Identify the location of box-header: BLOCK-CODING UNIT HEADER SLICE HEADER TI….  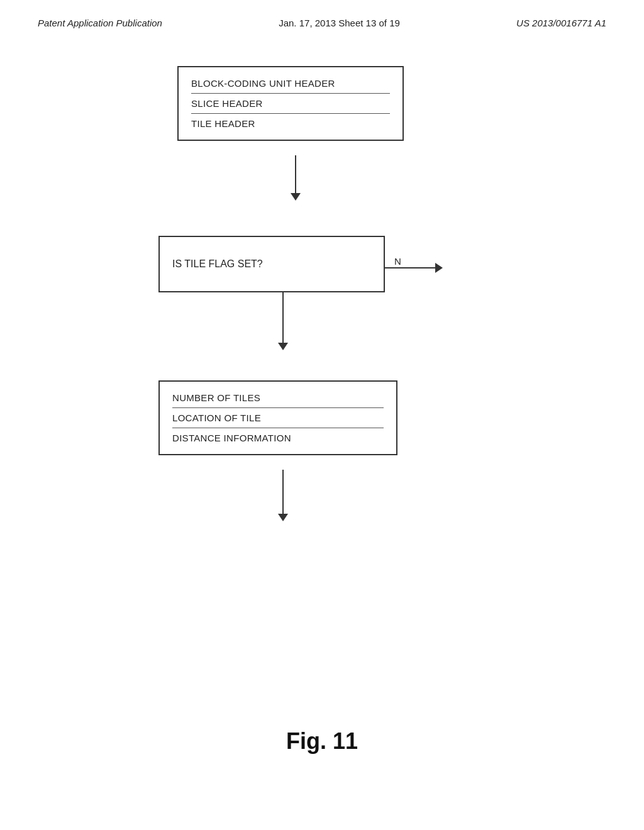
(291, 103).